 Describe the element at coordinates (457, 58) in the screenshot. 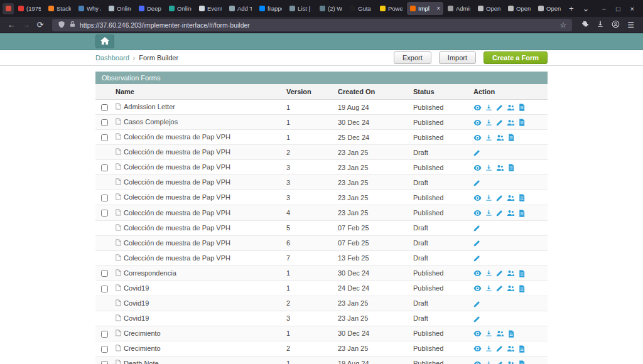

I see `import-button: Import` at that location.